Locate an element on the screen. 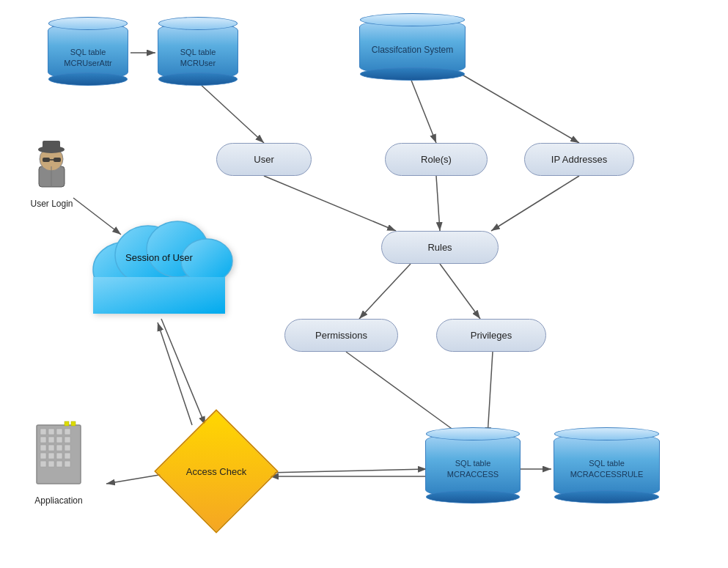 The width and height of the screenshot is (728, 568). pill-ip: IP Addresses is located at coordinates (579, 160).